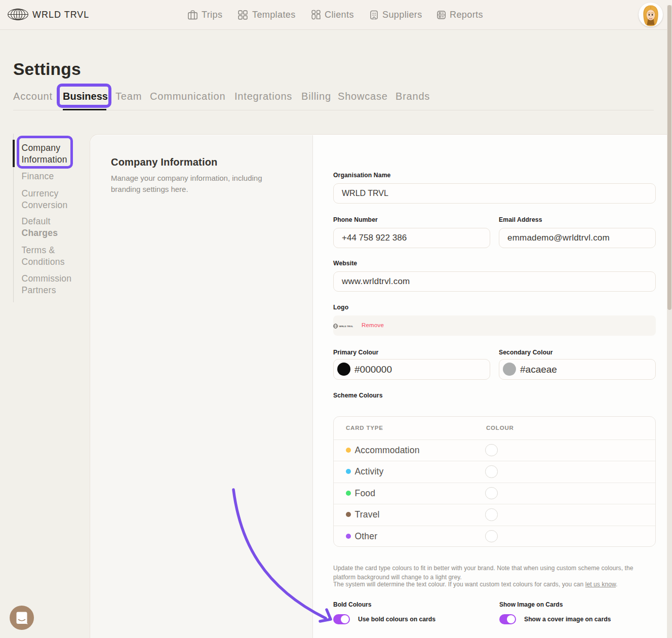  I want to click on svg-text: WRLD TRVL, so click(346, 326).